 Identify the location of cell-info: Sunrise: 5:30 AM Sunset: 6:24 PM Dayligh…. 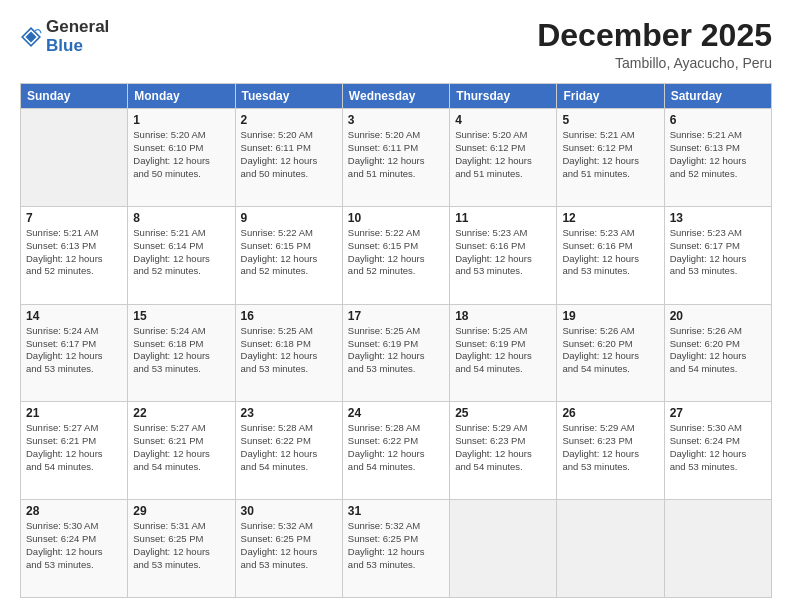
(718, 448).